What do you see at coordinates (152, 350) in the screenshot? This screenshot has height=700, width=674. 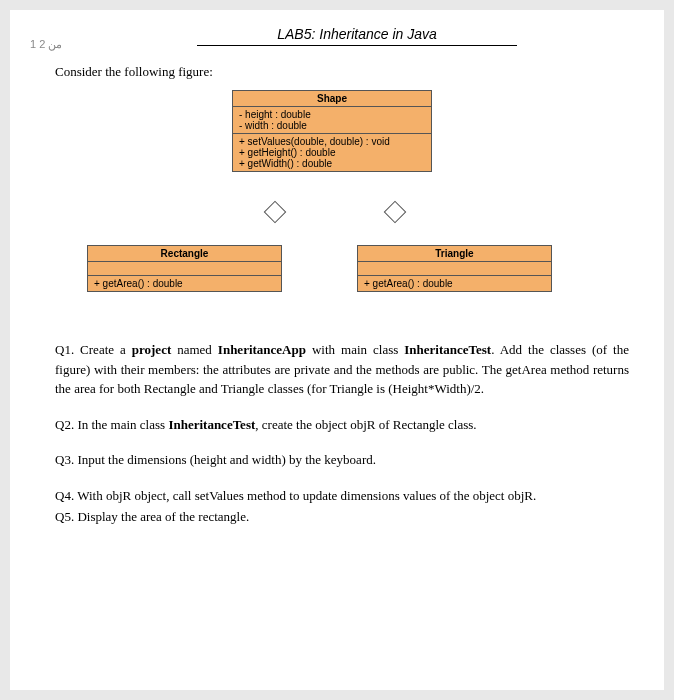 I see `q1-bold: project` at bounding box center [152, 350].